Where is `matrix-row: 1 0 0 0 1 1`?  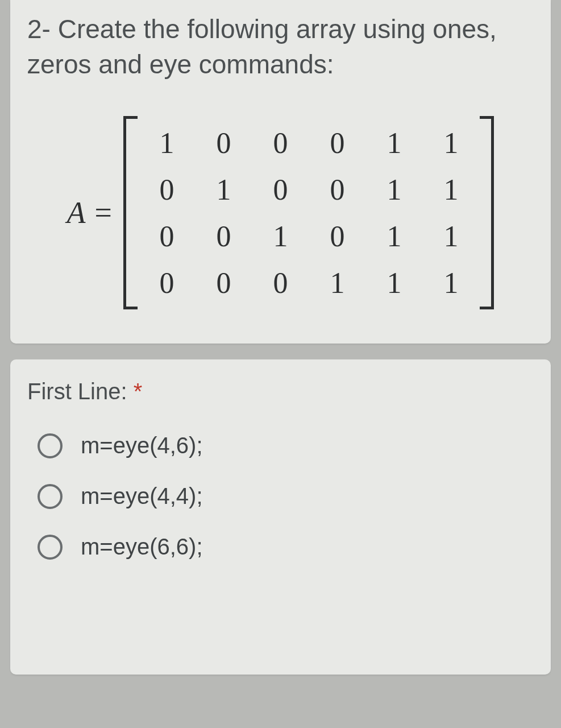 matrix-row: 1 0 0 0 1 1 is located at coordinates (309, 143).